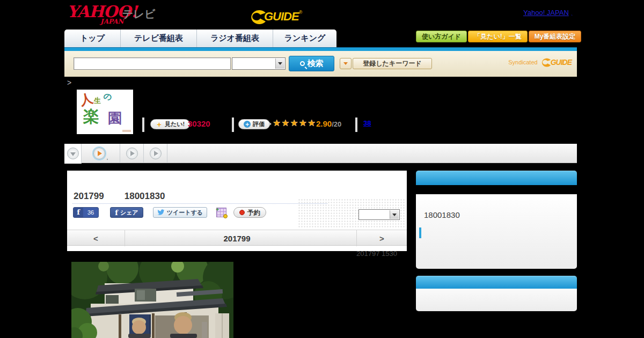 The image size is (644, 338). What do you see at coordinates (379, 215) in the screenshot?
I see `episode-select` at bounding box center [379, 215].